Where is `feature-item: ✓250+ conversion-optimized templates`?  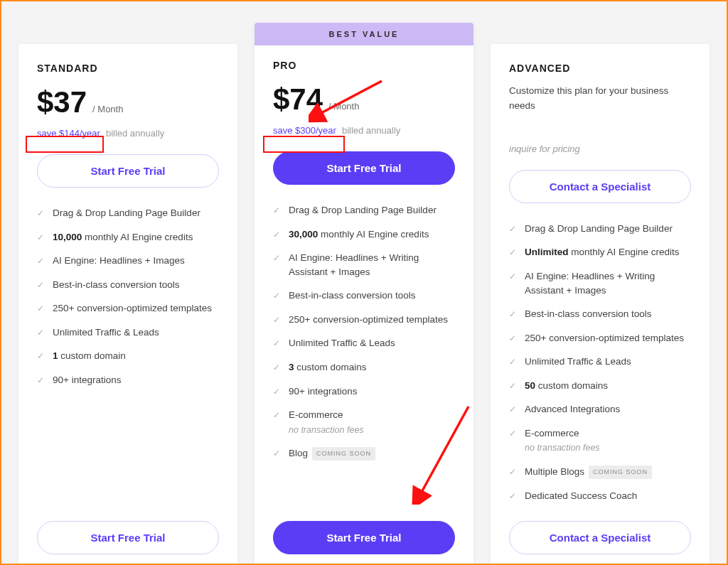
feature-item: ✓250+ conversion-optimized templates is located at coordinates (600, 338).